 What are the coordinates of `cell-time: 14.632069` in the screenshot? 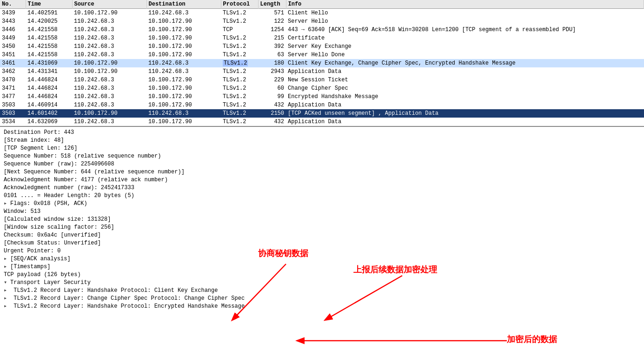 It's located at (49, 122).